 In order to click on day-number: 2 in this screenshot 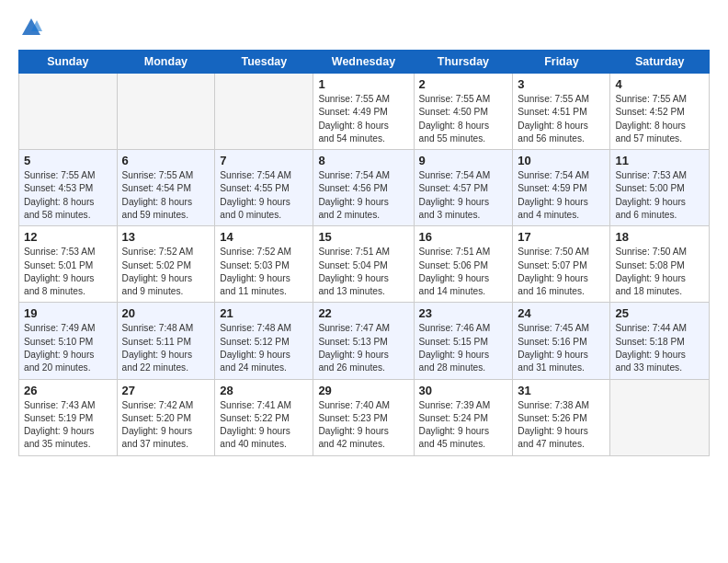, I will do `click(463, 85)`.